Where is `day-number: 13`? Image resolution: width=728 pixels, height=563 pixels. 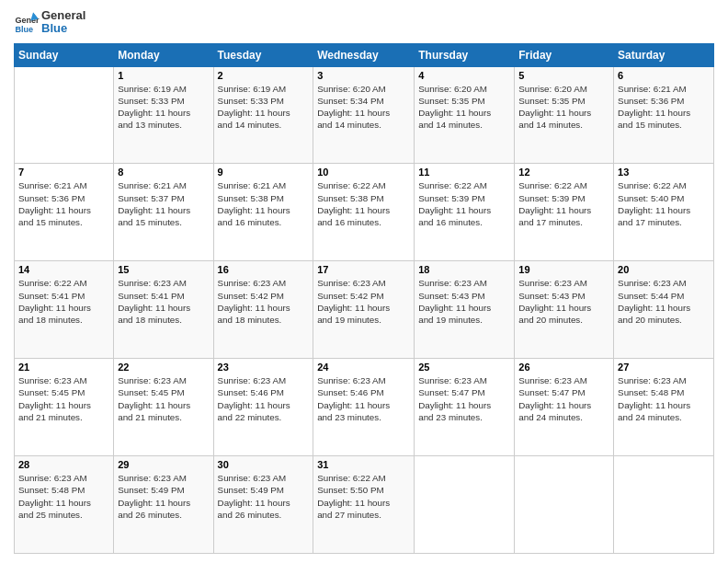 day-number: 13 is located at coordinates (664, 172).